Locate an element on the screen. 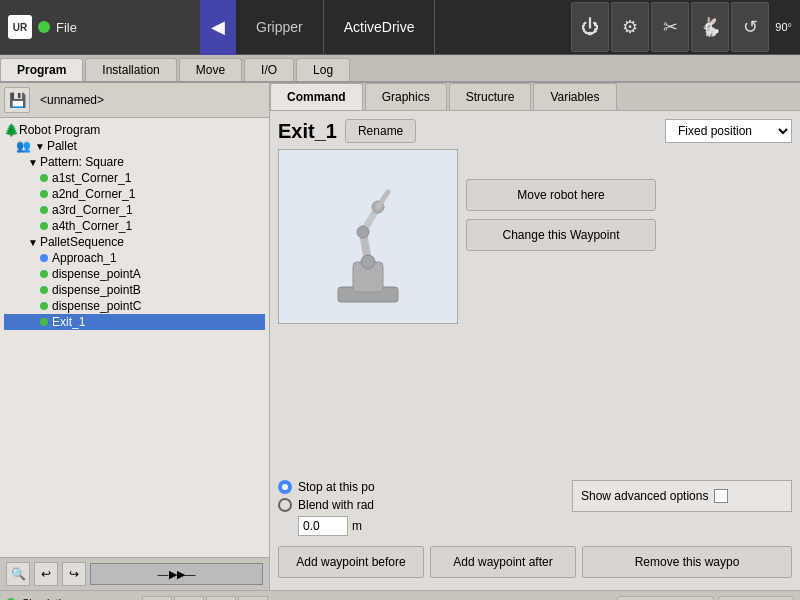 The height and width of the screenshot is (600, 800). list-item: ▼ PalletSequence is located at coordinates (134, 242).